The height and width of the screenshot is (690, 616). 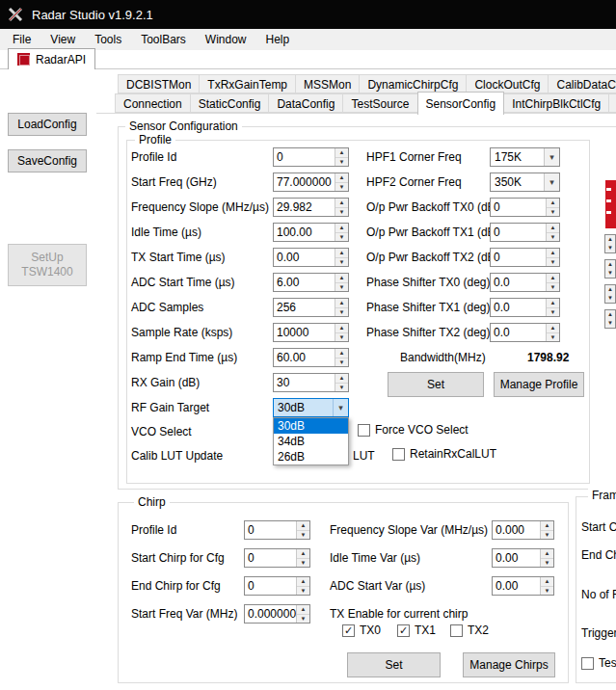 What do you see at coordinates (522, 558) in the screenshot?
I see `idle-time-var-input: 0.00 ▲▼` at bounding box center [522, 558].